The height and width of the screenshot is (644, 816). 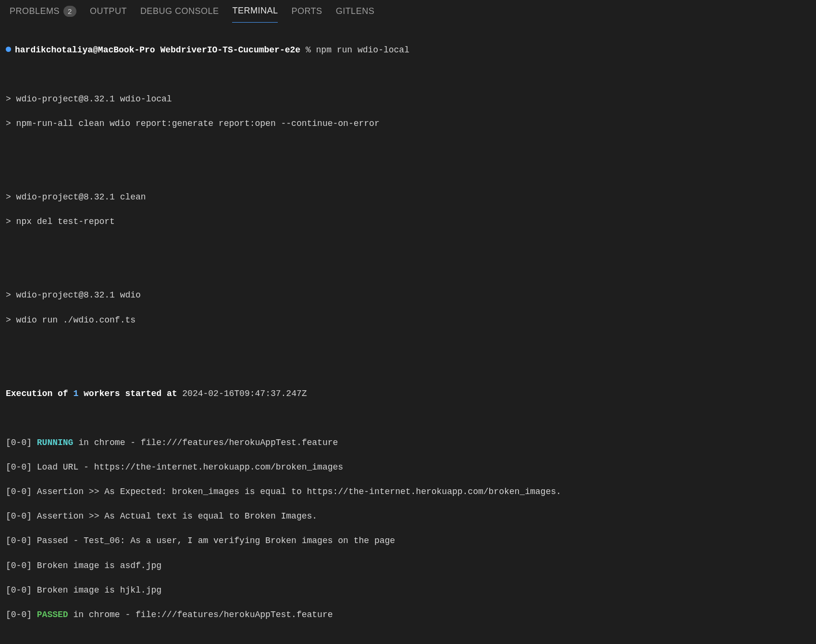 I want to click on exec-count: 1, so click(x=76, y=394).